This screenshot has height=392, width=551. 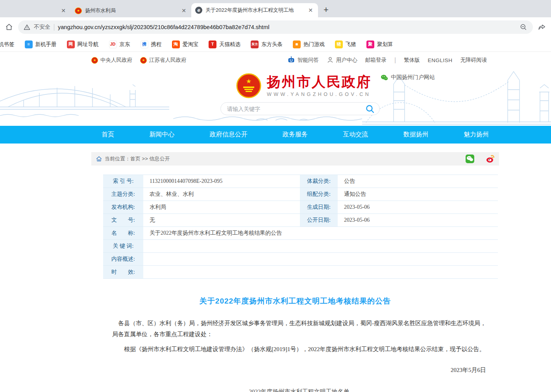 I want to click on search-icon, so click(x=370, y=109).